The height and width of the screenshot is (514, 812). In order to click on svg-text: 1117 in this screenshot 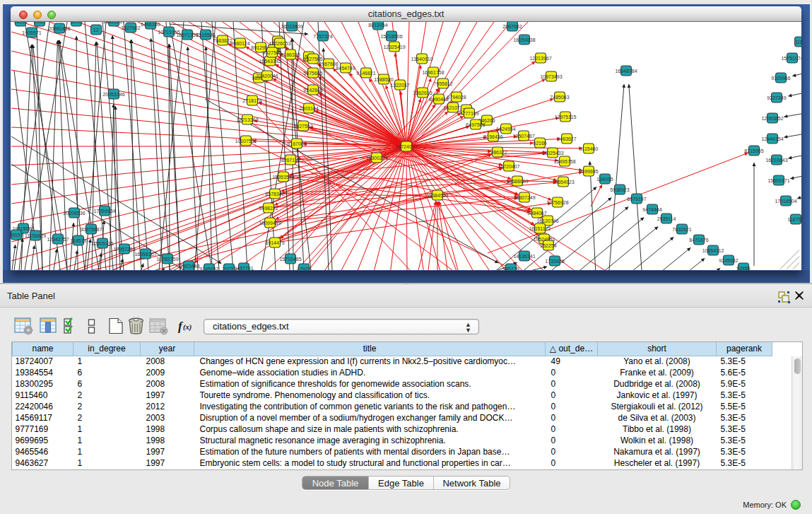, I will do `click(799, 42)`.